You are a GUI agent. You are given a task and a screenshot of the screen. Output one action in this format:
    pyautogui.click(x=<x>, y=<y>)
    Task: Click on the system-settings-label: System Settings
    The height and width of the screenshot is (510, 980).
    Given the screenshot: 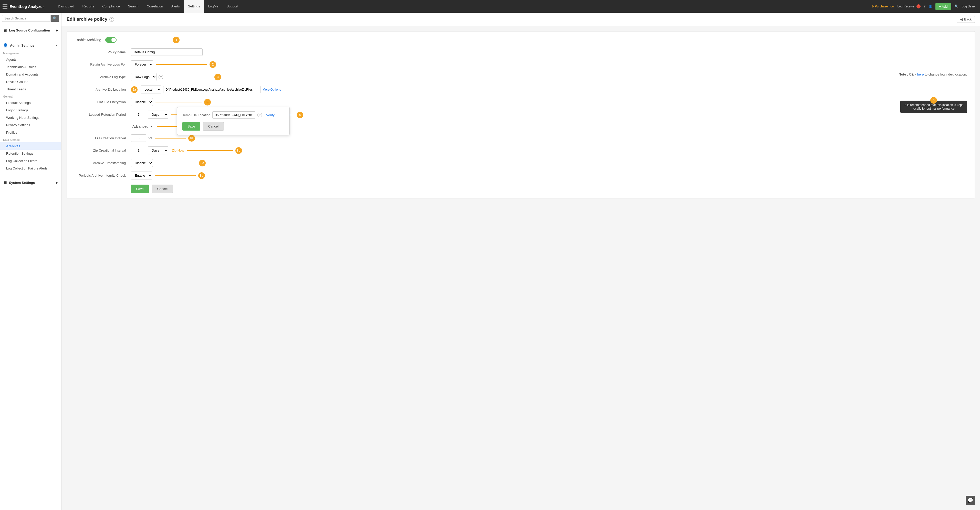 What is the action you would take?
    pyautogui.click(x=22, y=183)
    